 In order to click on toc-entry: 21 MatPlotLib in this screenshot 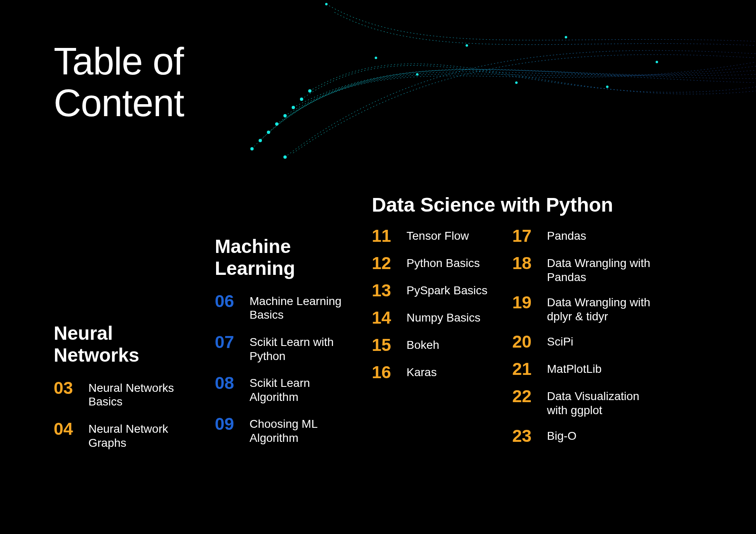, I will do `click(587, 369)`.